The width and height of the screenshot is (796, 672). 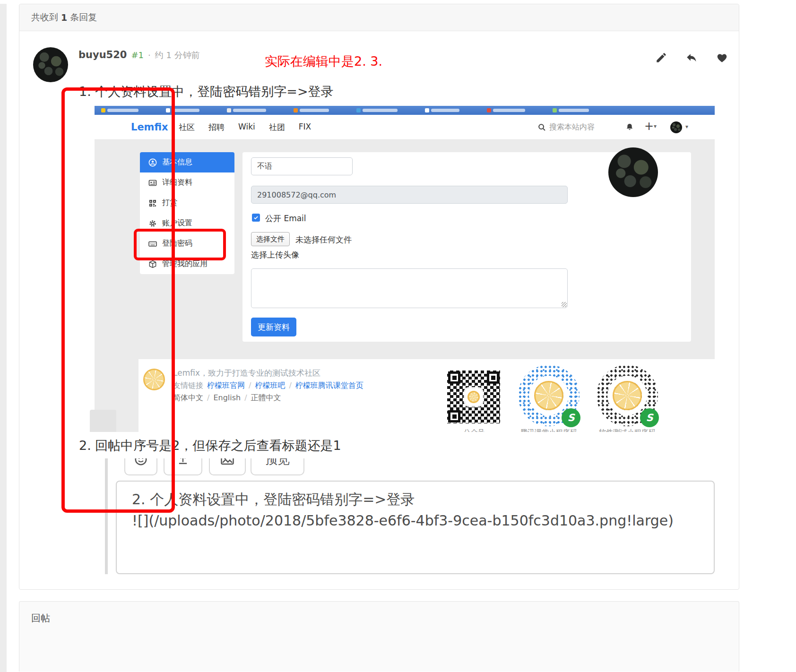 I want to click on pencil-icon, so click(x=661, y=58).